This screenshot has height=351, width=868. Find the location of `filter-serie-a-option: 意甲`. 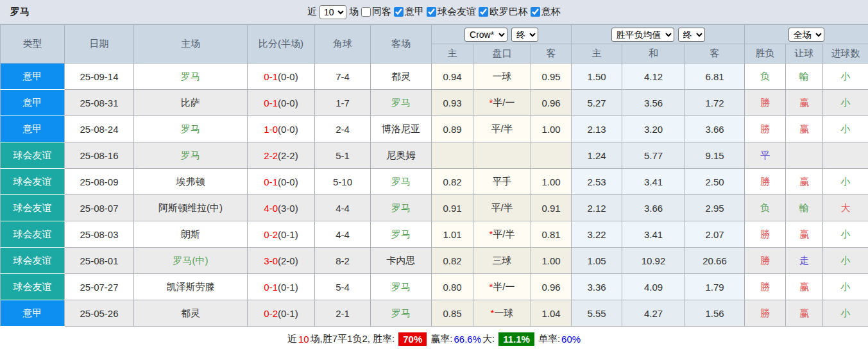

filter-serie-a-option: 意甲 is located at coordinates (409, 12).